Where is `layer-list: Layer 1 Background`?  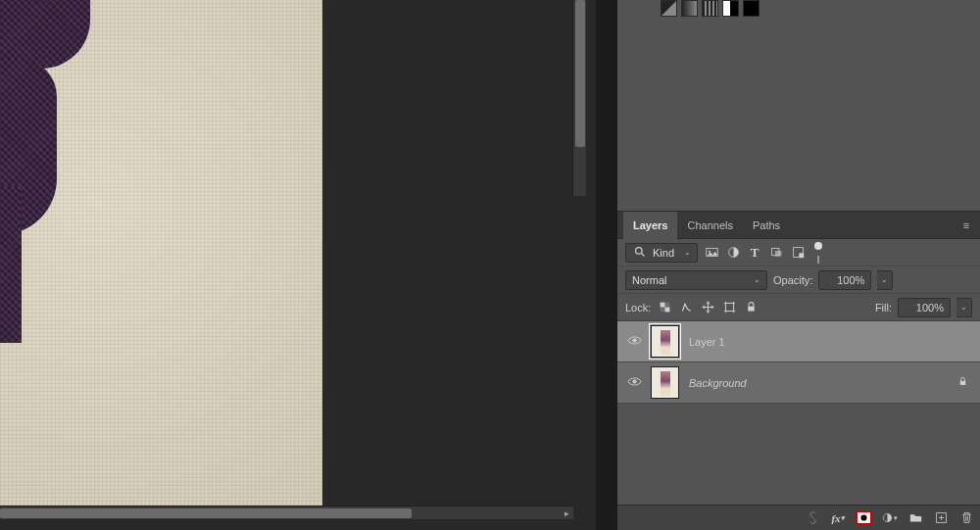
layer-list: Layer 1 Background is located at coordinates (799, 413).